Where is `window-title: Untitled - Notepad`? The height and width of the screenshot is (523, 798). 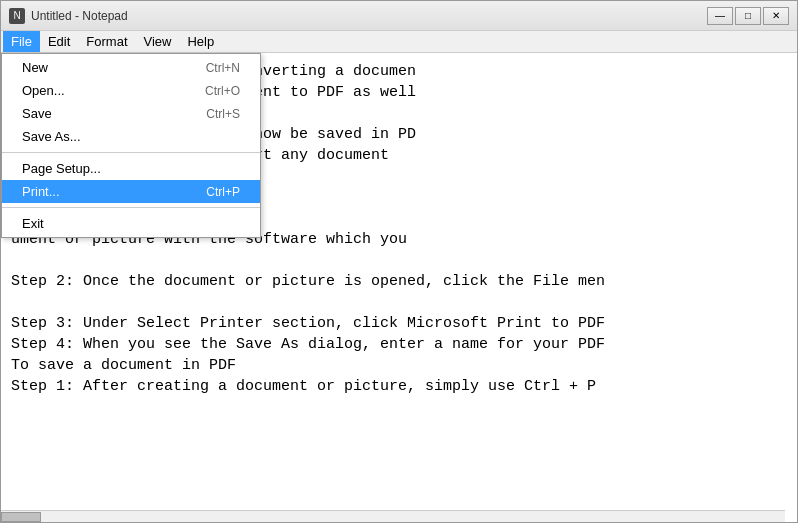 window-title: Untitled - Notepad is located at coordinates (366, 16).